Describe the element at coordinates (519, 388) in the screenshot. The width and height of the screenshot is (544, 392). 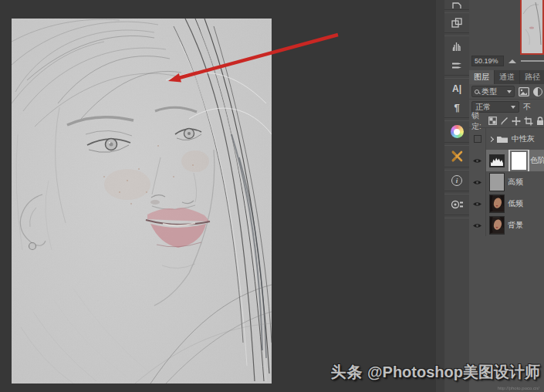
I see `watermark-source-url: http://photo.poco.cn/` at that location.